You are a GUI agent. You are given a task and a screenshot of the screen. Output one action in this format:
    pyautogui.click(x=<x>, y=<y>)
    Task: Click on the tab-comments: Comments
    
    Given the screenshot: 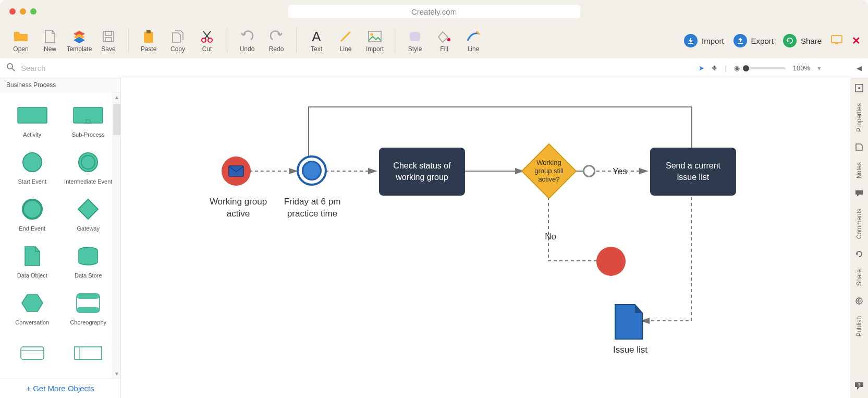 What is the action you would take?
    pyautogui.click(x=859, y=224)
    